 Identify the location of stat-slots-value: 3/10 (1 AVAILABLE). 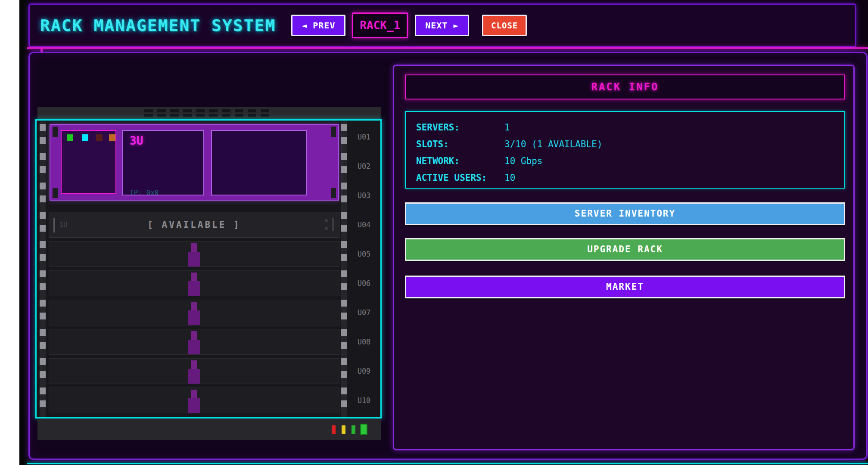
(554, 144).